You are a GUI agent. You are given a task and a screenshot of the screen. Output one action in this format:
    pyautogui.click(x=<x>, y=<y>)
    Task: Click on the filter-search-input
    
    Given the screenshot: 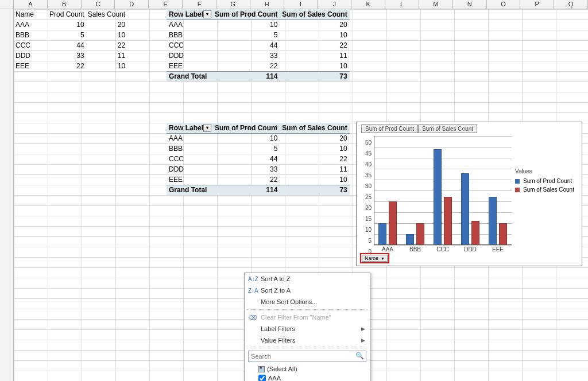 What is the action you would take?
    pyautogui.click(x=307, y=356)
    